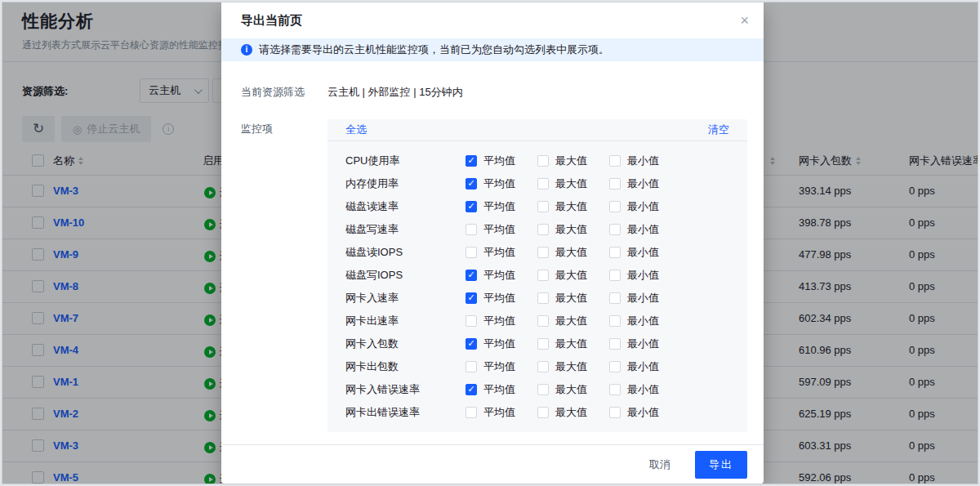 Image resolution: width=980 pixels, height=486 pixels. I want to click on dialog-header: 导出当前页 ×, so click(492, 20).